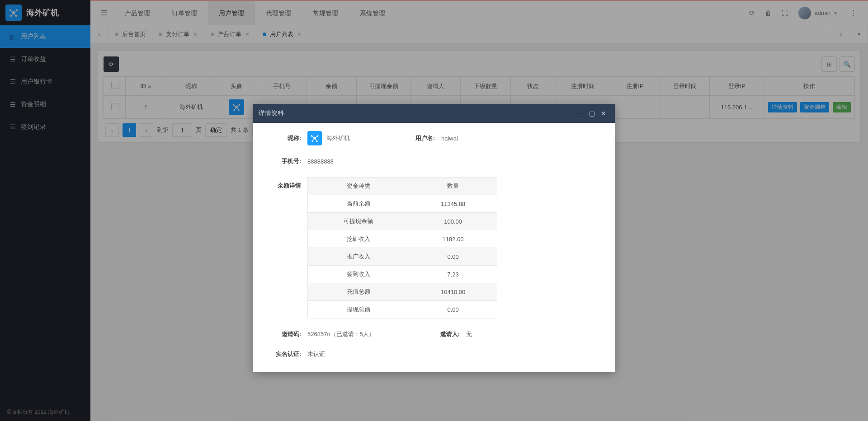  I want to click on invite-code-label: 邀请码:, so click(283, 334).